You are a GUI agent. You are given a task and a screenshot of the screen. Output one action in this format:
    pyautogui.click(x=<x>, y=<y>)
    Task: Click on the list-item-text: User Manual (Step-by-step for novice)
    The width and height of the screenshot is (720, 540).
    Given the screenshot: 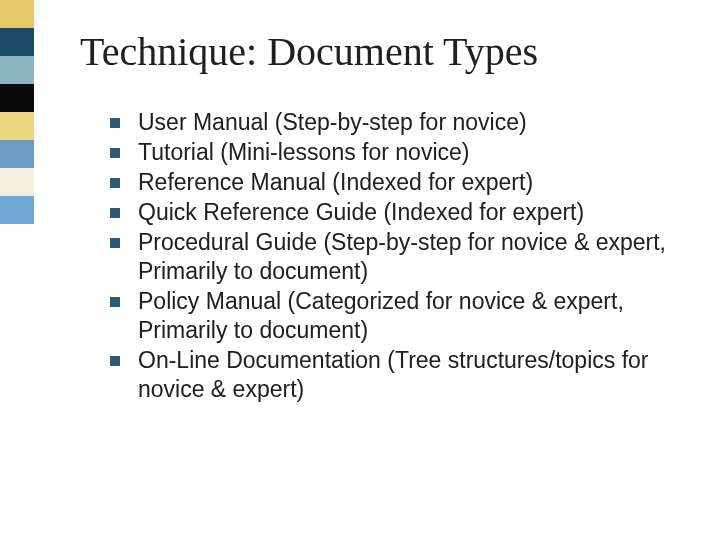 What is the action you would take?
    pyautogui.click(x=332, y=122)
    